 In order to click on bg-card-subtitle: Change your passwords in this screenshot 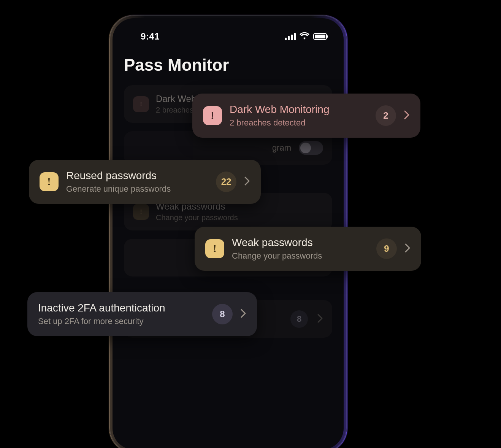, I will do `click(239, 218)`.